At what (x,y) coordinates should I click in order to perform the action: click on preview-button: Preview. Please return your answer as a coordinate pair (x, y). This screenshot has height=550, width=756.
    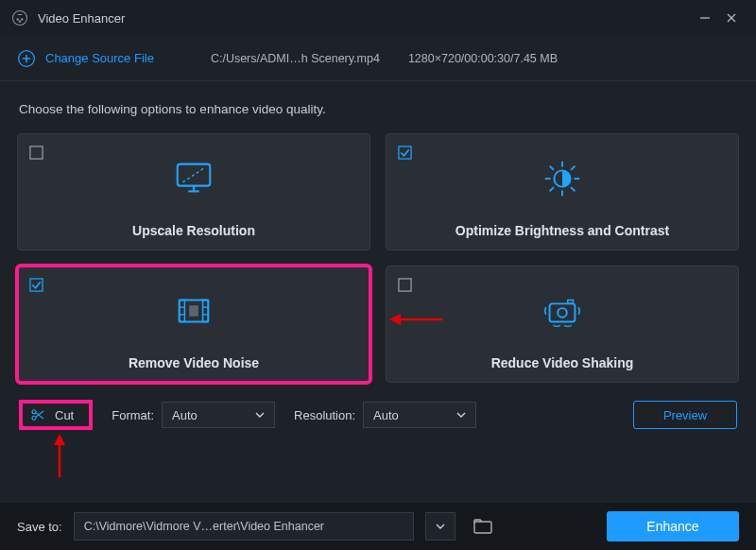
    Looking at the image, I should click on (685, 415).